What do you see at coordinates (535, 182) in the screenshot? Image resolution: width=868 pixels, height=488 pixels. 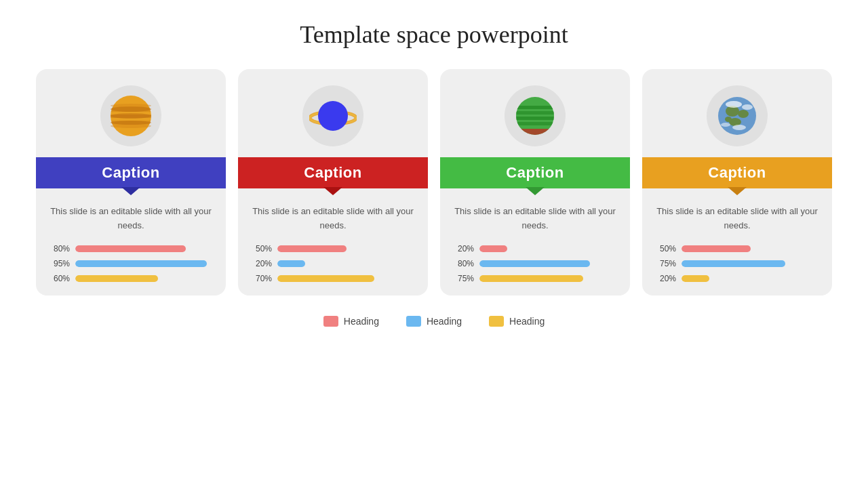 I see `card-3: Caption This slide is an editable slide …` at bounding box center [535, 182].